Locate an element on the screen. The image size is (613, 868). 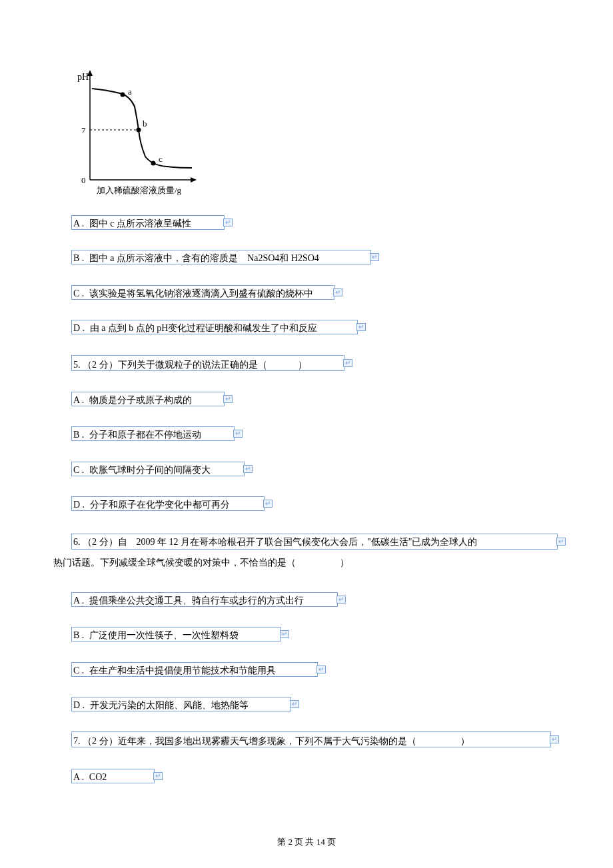
q5-option-b-text: 分子和原子都在不停地运动 is located at coordinates (145, 434).